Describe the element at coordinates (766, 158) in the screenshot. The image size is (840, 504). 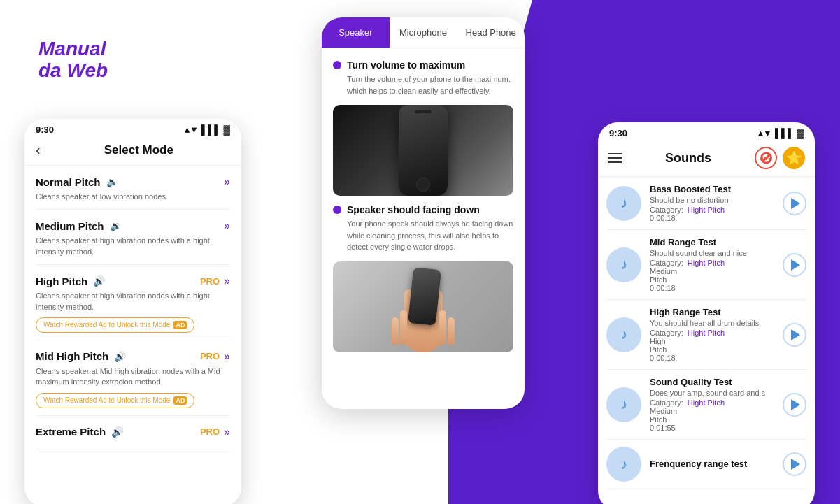
I see `ads-remove-button: ADS` at that location.